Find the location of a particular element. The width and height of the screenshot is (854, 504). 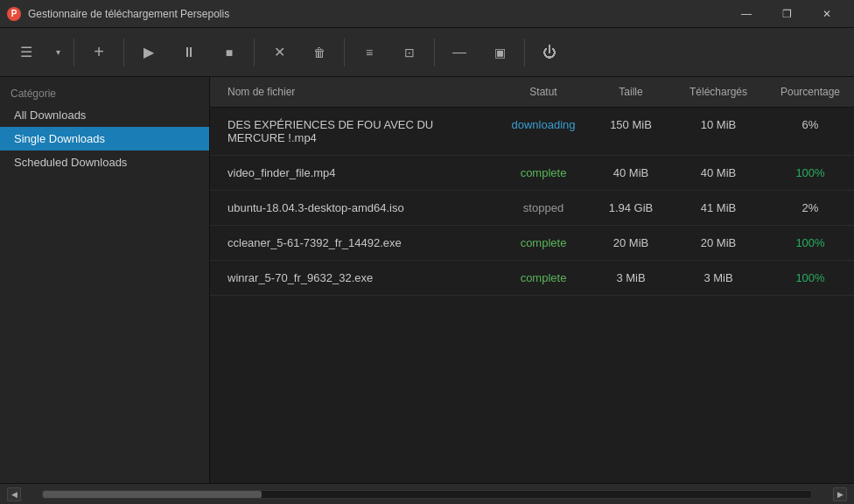

scroll-track is located at coordinates (427, 494).